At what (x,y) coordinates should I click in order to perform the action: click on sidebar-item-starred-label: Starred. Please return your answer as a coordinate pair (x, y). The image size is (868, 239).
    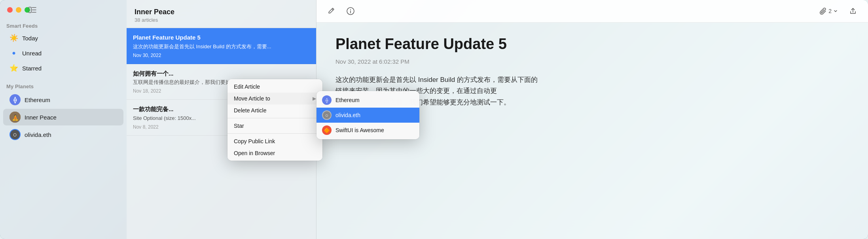
    Looking at the image, I should click on (32, 68).